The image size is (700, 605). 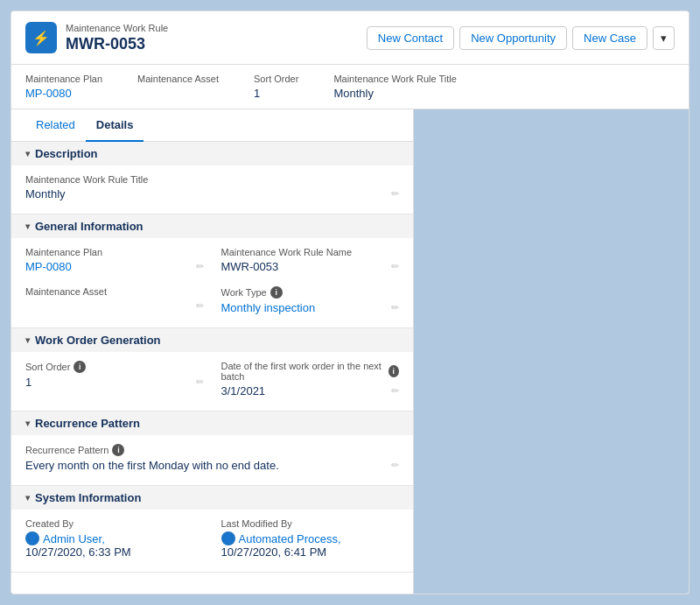 What do you see at coordinates (212, 382) in the screenshot?
I see `section-work-order-body: Sort Order i 1 ✏ Date of the first work …` at bounding box center [212, 382].